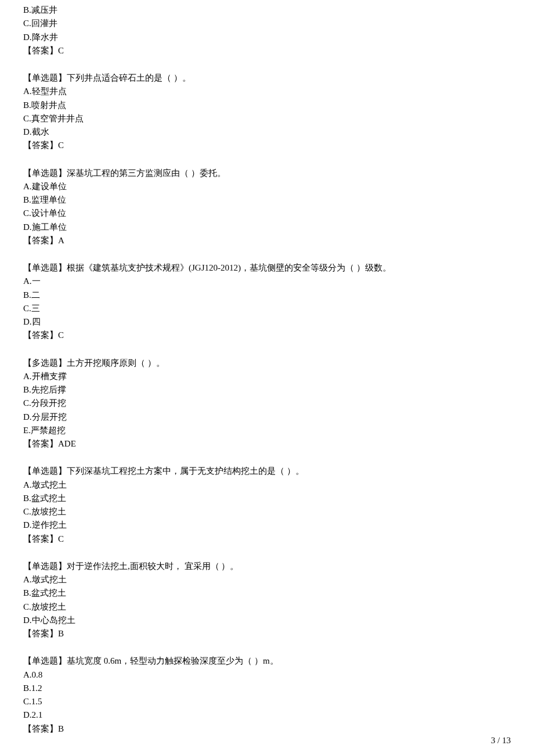 The width and height of the screenshot is (534, 756). Describe the element at coordinates (267, 118) in the screenshot. I see `question-option: C.真空管井井点` at that location.